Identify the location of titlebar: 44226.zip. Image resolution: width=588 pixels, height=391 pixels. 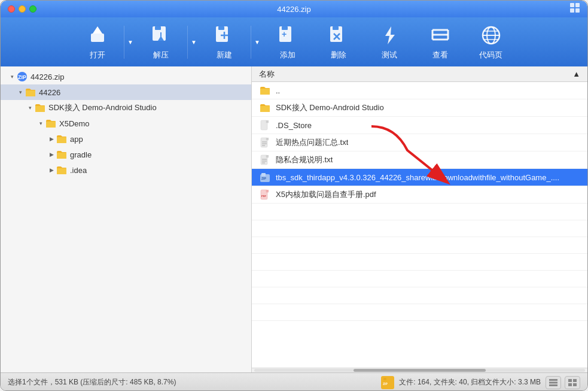
(294, 9).